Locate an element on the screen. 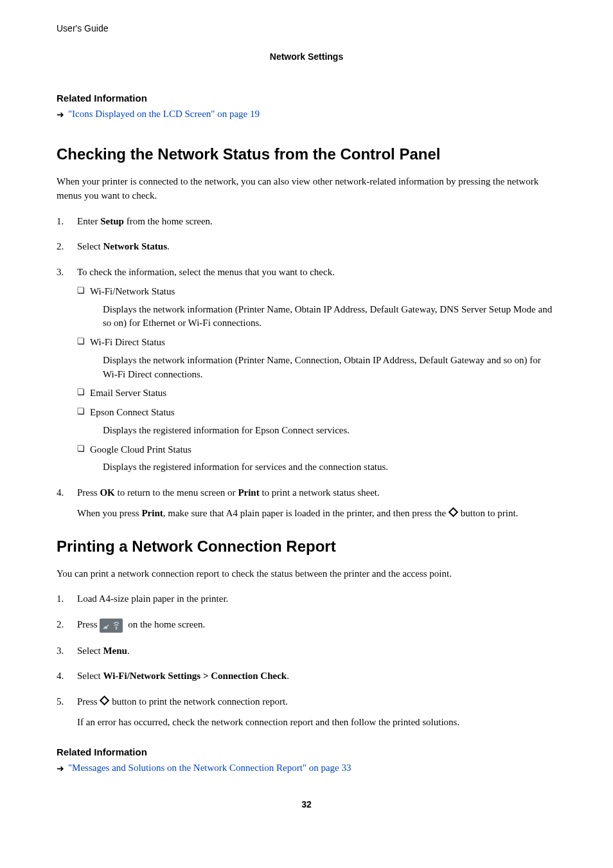  section2-step3: 3. Select Menu. is located at coordinates (306, 651).